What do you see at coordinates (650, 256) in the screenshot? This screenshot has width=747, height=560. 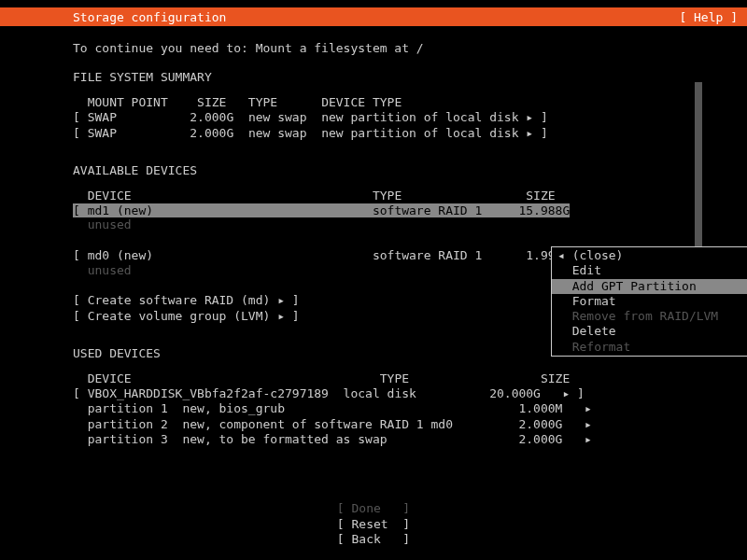 I see `menu-close: ◂ (close)` at bounding box center [650, 256].